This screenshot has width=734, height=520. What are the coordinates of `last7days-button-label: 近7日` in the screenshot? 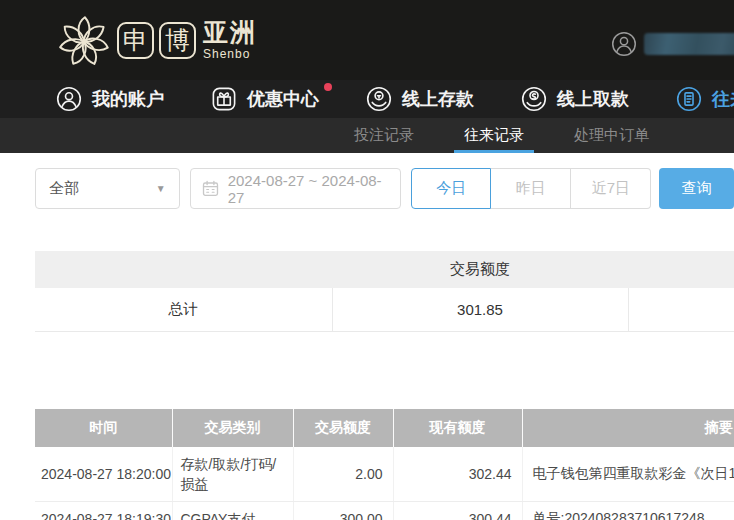 It's located at (611, 188).